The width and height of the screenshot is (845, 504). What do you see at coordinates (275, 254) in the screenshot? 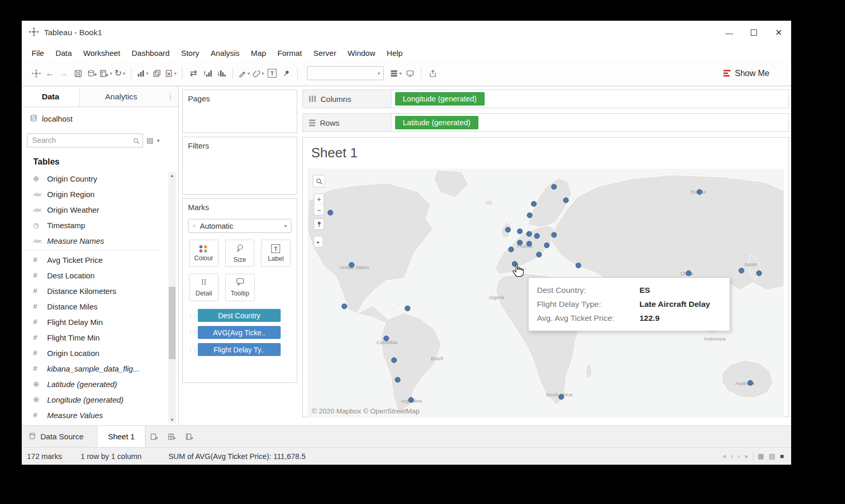
I see `label-button: T Label` at bounding box center [275, 254].